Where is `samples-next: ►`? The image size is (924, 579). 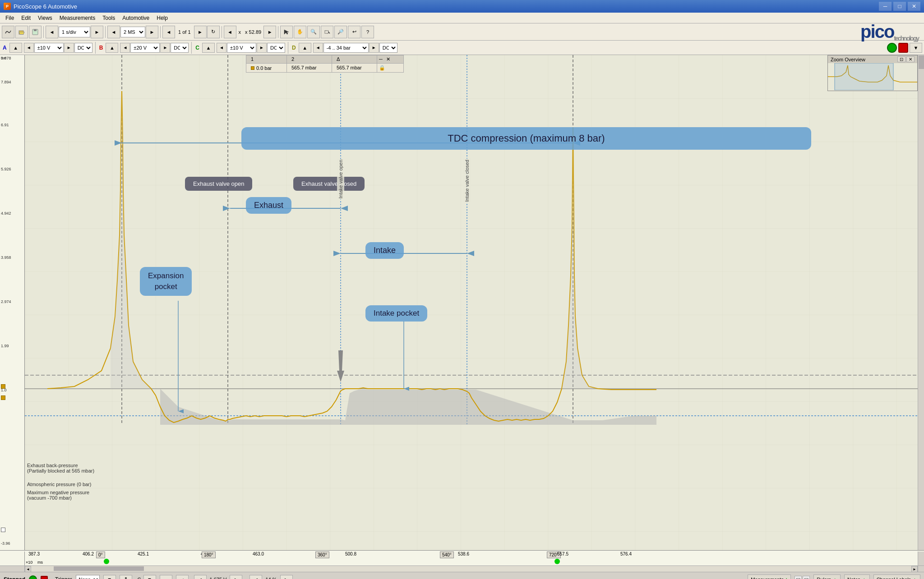
samples-next: ► is located at coordinates (152, 32).